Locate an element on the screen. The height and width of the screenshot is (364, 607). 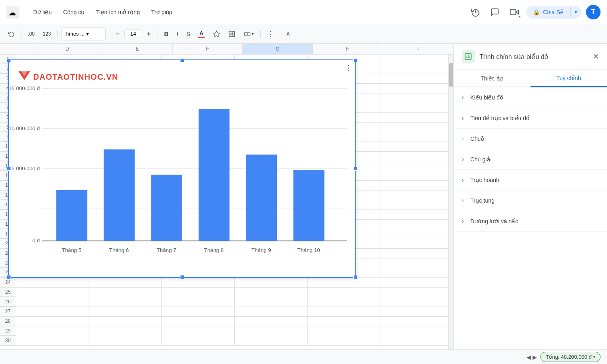
col-f: F is located at coordinates (208, 49).